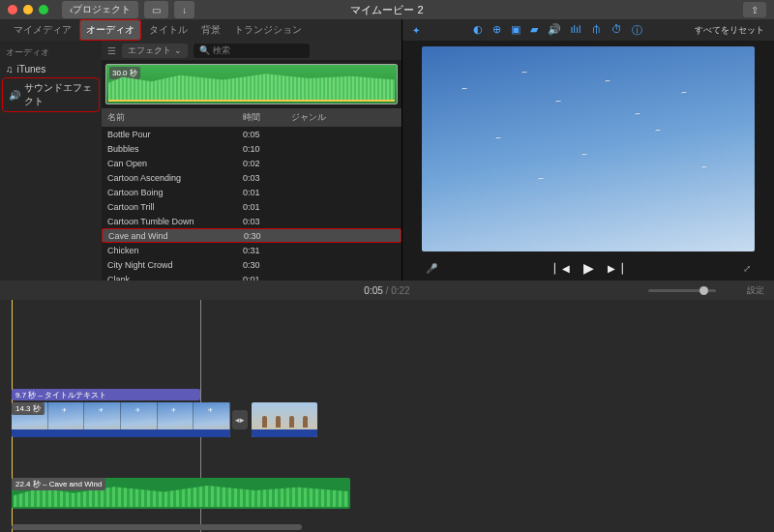  What do you see at coordinates (240, 420) in the screenshot?
I see `transition-handle: ◂▸` at bounding box center [240, 420].